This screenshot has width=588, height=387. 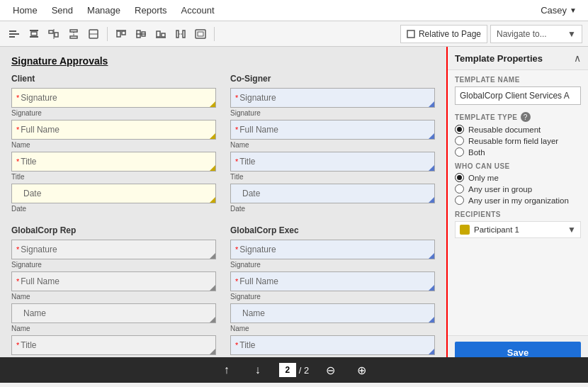 I want to click on participant-row: Participant 1 ▼, so click(x=518, y=230).